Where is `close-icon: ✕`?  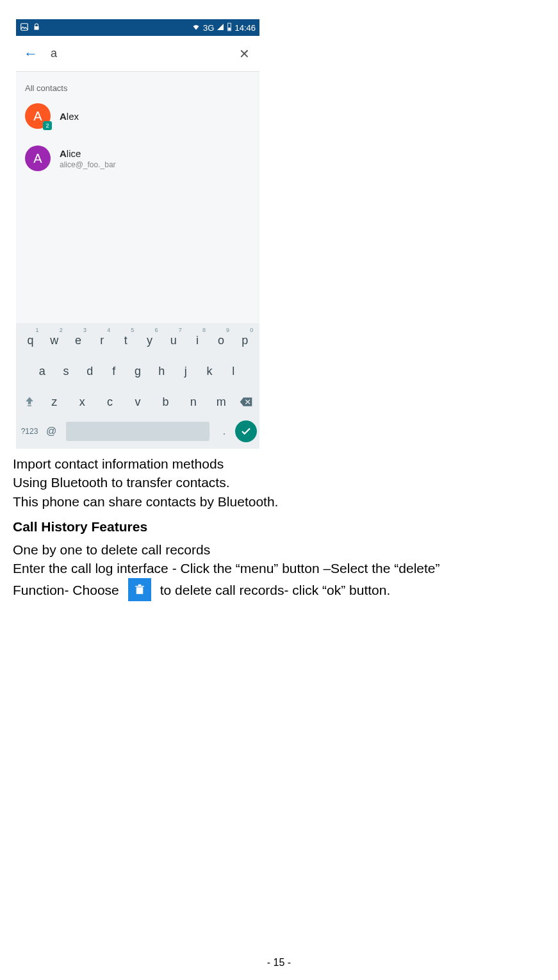
close-icon: ✕ is located at coordinates (244, 54).